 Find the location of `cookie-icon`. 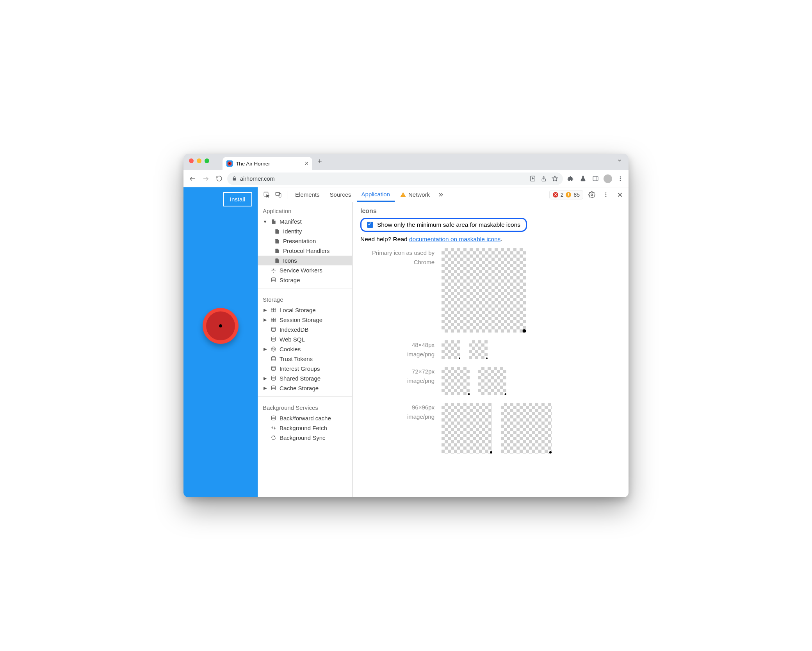

cookie-icon is located at coordinates (273, 349).